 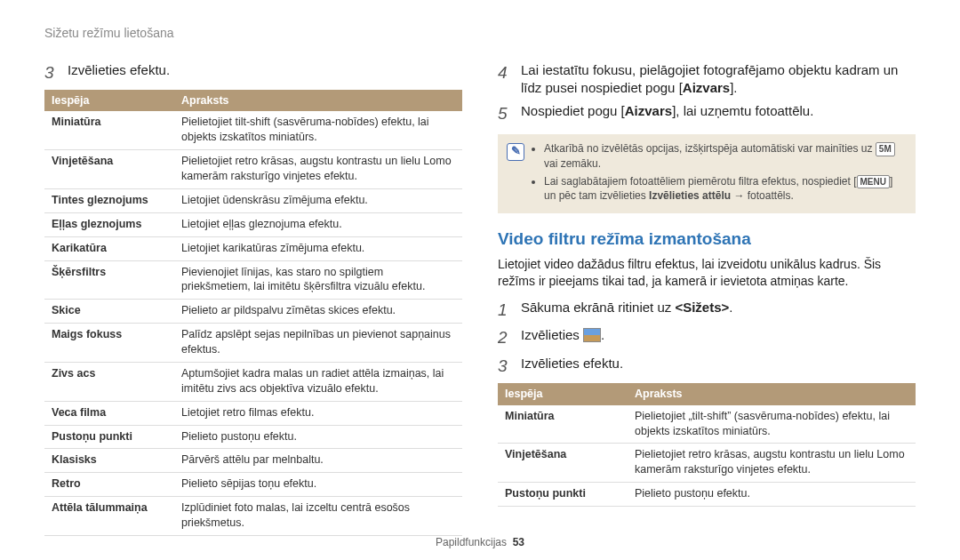 What do you see at coordinates (109, 381) in the screenshot?
I see `opt-name: Zivs acs` at bounding box center [109, 381].